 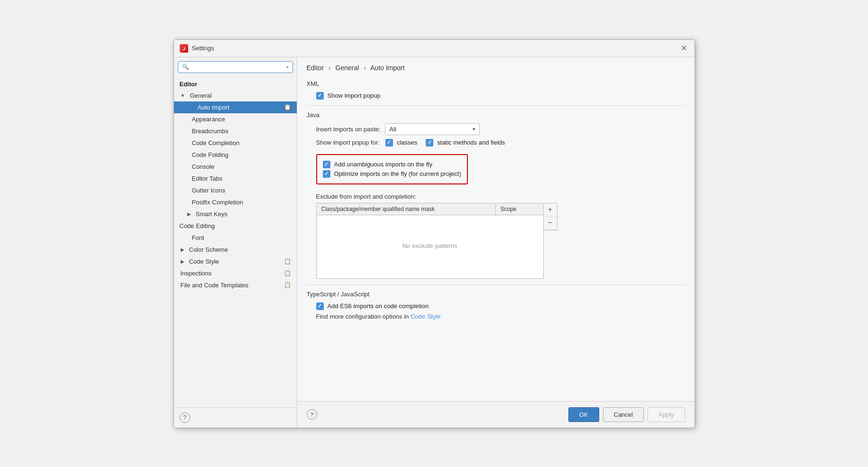 What do you see at coordinates (327, 174) in the screenshot?
I see `optimize-imports-checkbox` at bounding box center [327, 174].